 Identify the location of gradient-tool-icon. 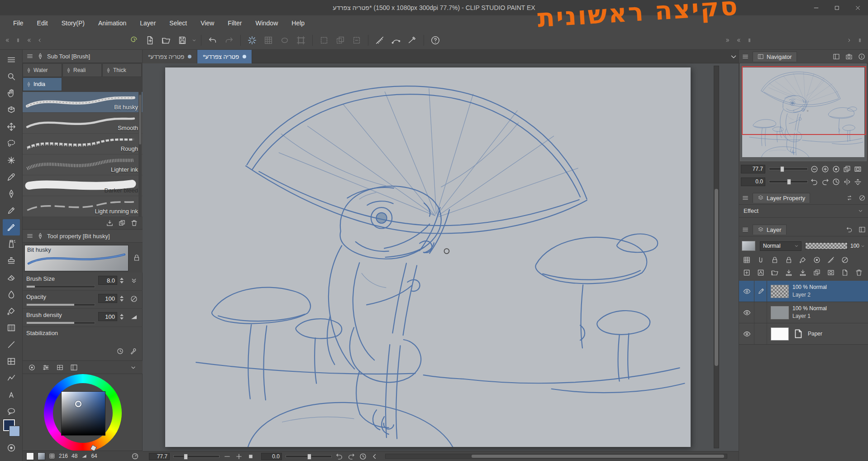
(11, 328).